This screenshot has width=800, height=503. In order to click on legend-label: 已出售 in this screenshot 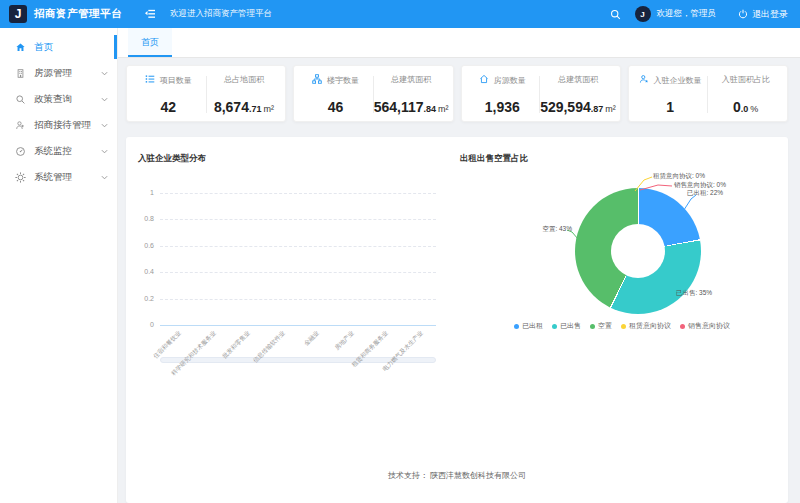, I will do `click(570, 326)`.